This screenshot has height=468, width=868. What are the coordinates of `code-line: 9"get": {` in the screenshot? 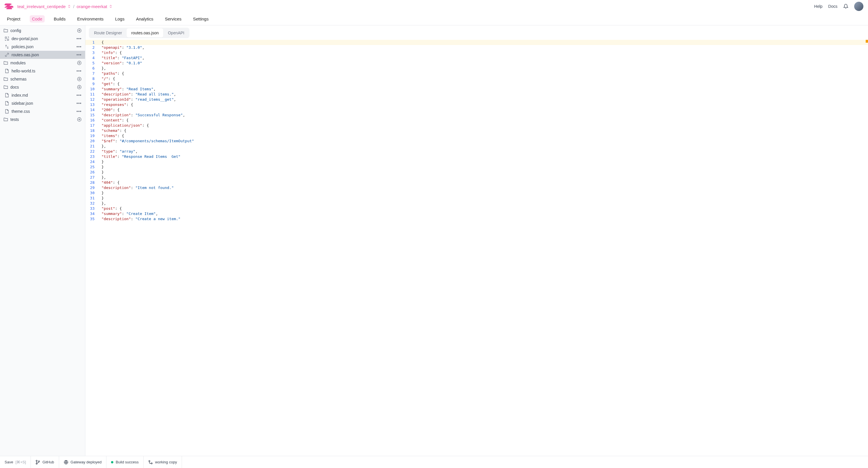 It's located at (476, 84).